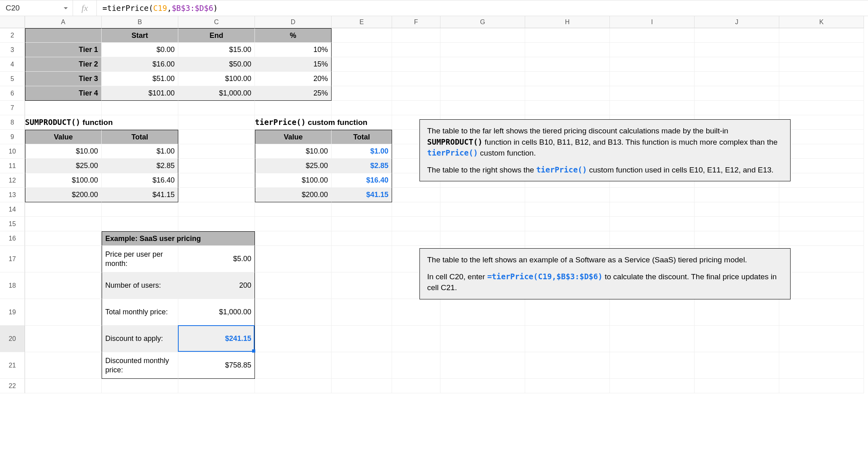  Describe the element at coordinates (217, 195) in the screenshot. I see `cell-C13` at that location.